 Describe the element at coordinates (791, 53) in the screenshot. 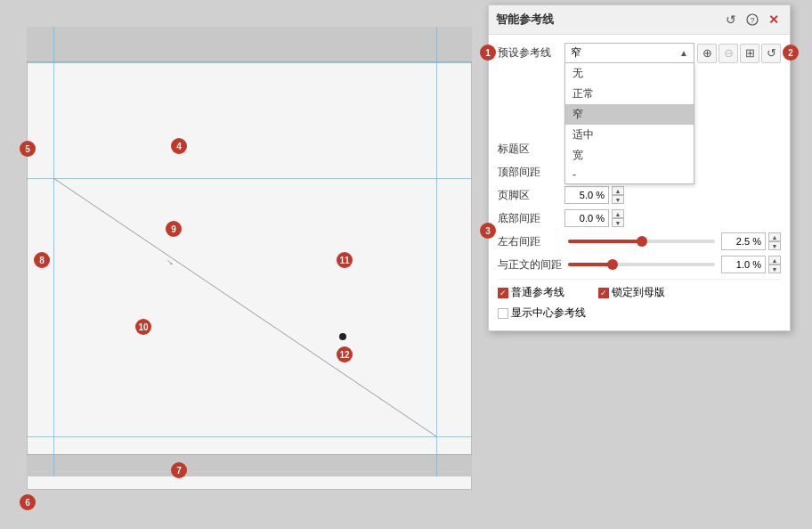

I see `badge-2: 2` at that location.